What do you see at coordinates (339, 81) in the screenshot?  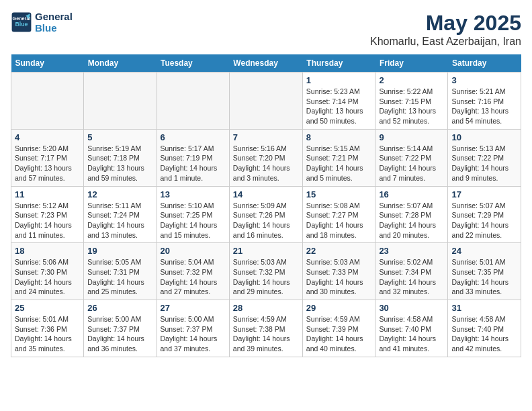 I see `day-number: 1` at bounding box center [339, 81].